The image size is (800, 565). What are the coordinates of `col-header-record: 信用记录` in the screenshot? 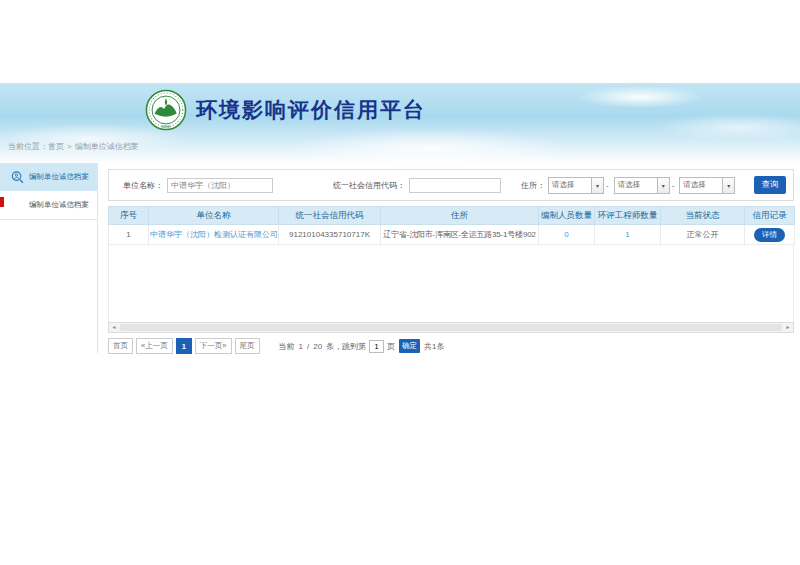 It's located at (770, 216).